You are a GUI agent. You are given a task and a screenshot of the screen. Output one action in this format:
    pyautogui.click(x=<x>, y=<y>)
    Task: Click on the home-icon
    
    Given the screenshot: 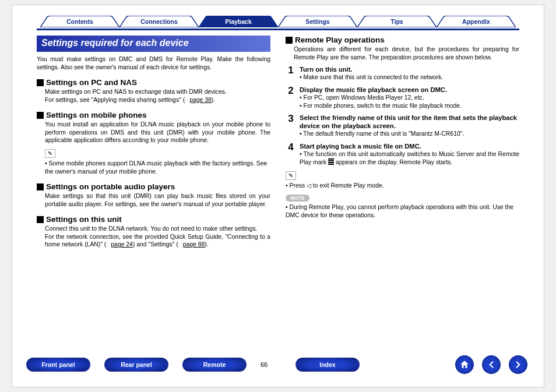 What is the action you would take?
    pyautogui.click(x=464, y=365)
    